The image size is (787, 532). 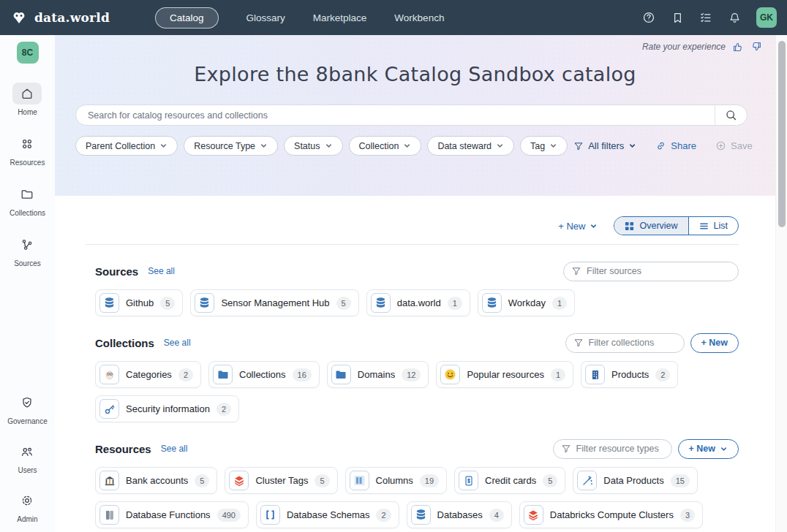 What do you see at coordinates (28, 150) in the screenshot?
I see `sidebar-item-resources: Resources` at bounding box center [28, 150].